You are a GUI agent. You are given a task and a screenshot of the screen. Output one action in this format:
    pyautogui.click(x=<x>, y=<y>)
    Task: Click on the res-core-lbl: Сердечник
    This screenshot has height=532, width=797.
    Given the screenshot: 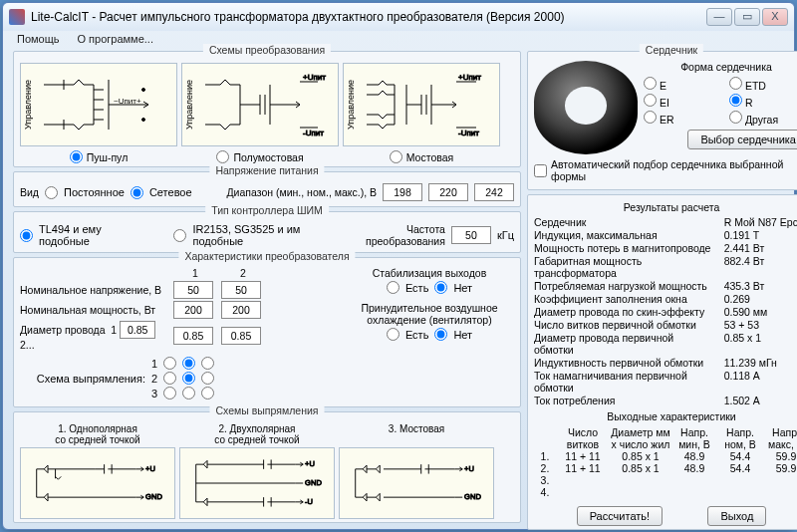 What is the action you would take?
    pyautogui.click(x=624, y=222)
    